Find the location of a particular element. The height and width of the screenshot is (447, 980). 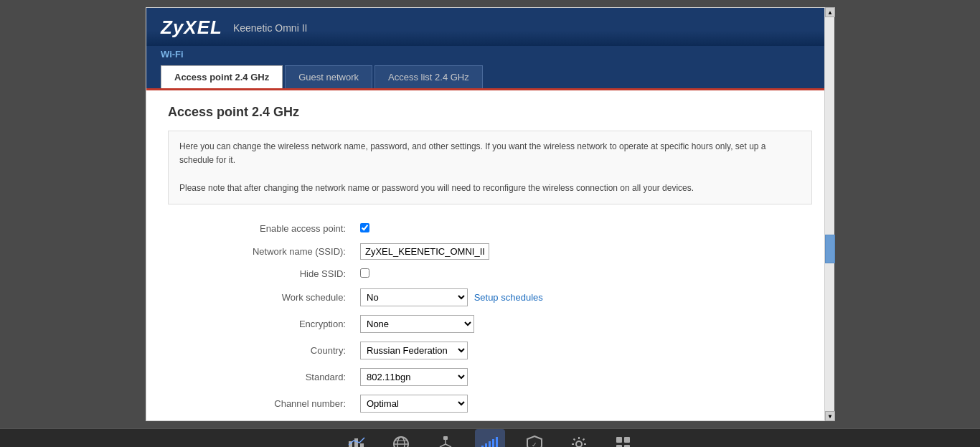

taskbar-statistics-icon is located at coordinates (357, 438).